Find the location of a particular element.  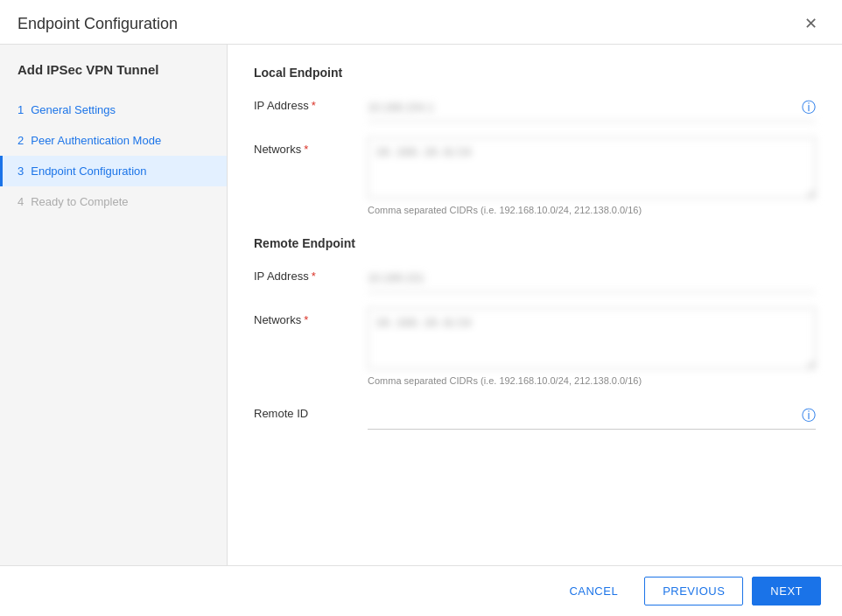

required-star-remote-ip: * is located at coordinates (313, 276).